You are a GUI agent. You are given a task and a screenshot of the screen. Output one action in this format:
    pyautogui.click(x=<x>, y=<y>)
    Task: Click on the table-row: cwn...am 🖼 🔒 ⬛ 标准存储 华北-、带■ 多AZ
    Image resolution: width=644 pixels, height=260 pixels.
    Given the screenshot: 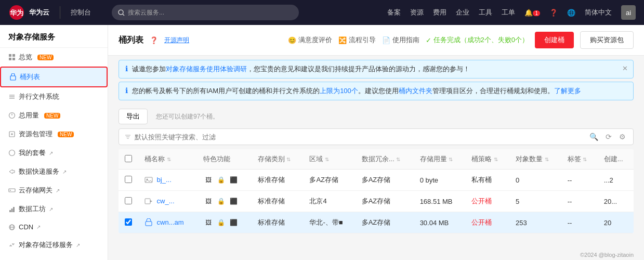 What is the action you would take?
    pyautogui.click(x=376, y=223)
    